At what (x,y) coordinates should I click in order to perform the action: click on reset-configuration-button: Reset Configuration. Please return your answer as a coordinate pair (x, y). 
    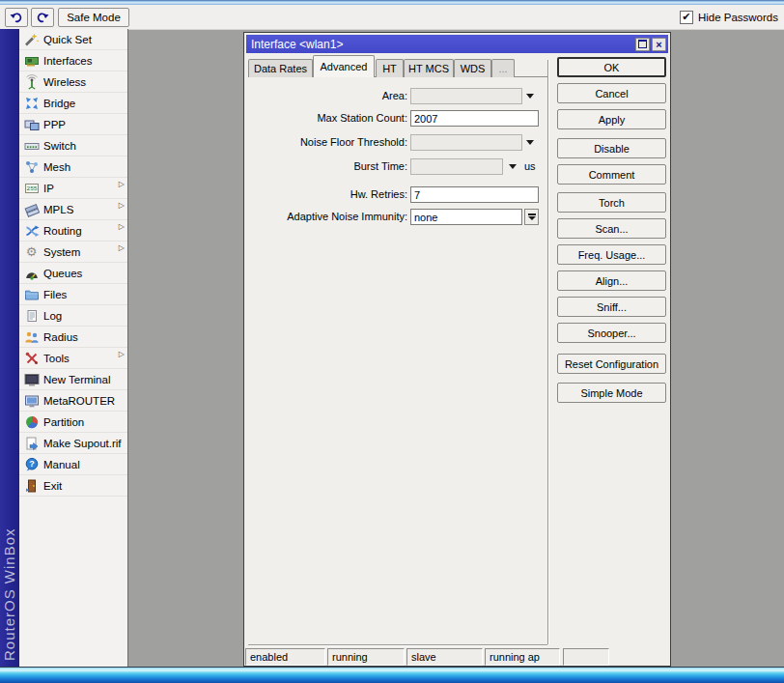
    Looking at the image, I should click on (612, 363).